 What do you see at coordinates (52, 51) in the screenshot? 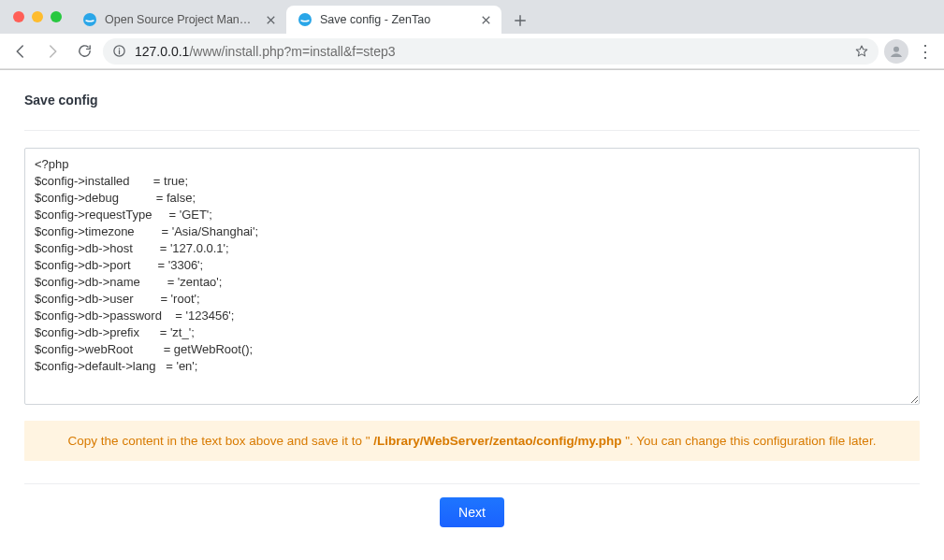
I see `forward-button` at bounding box center [52, 51].